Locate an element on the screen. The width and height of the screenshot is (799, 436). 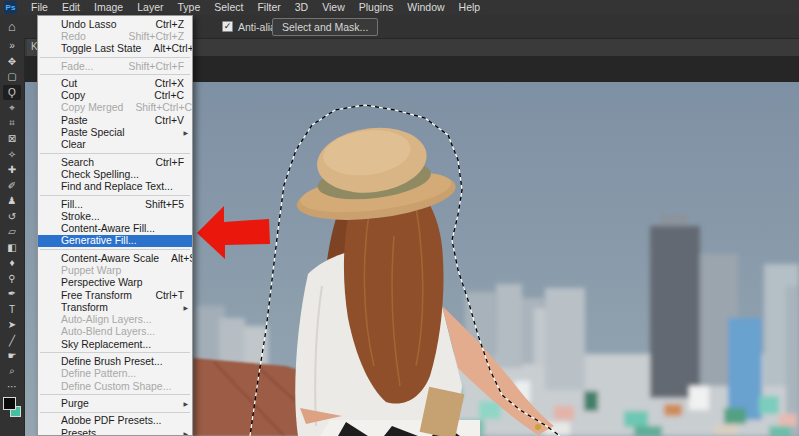
type-tool: T is located at coordinates (12, 310).